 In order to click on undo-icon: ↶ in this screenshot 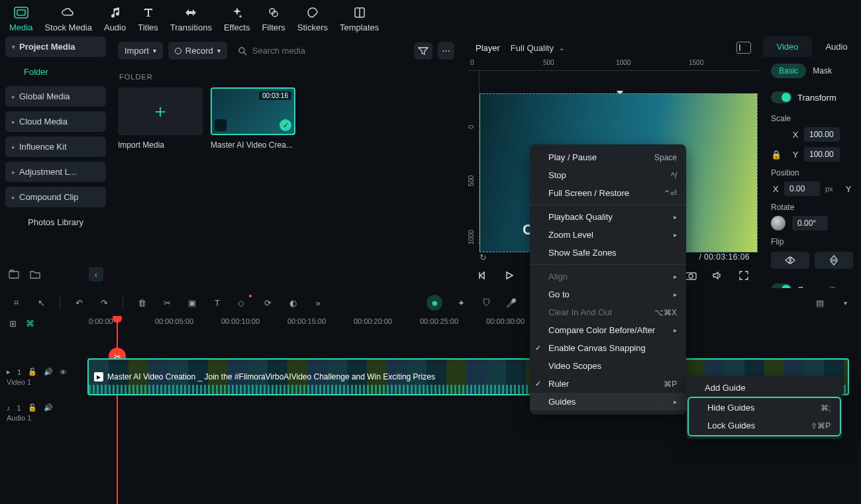, I will do `click(79, 303)`.